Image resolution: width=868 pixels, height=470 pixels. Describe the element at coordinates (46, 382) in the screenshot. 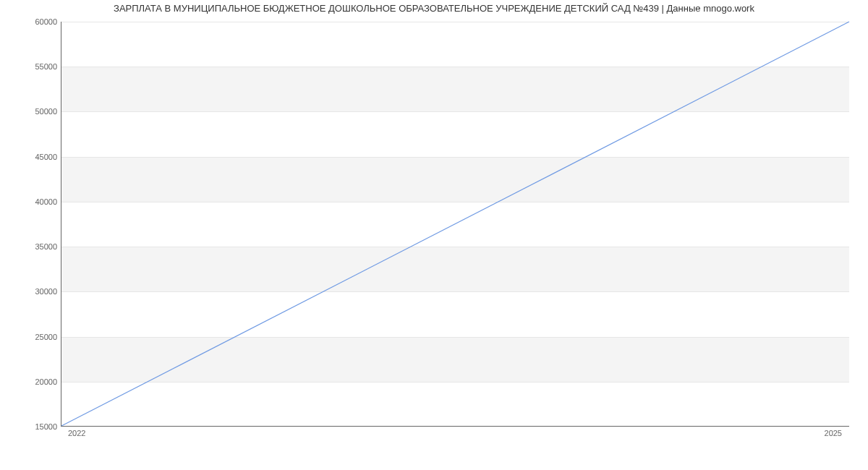

I see `y-tick-label: 20000` at that location.